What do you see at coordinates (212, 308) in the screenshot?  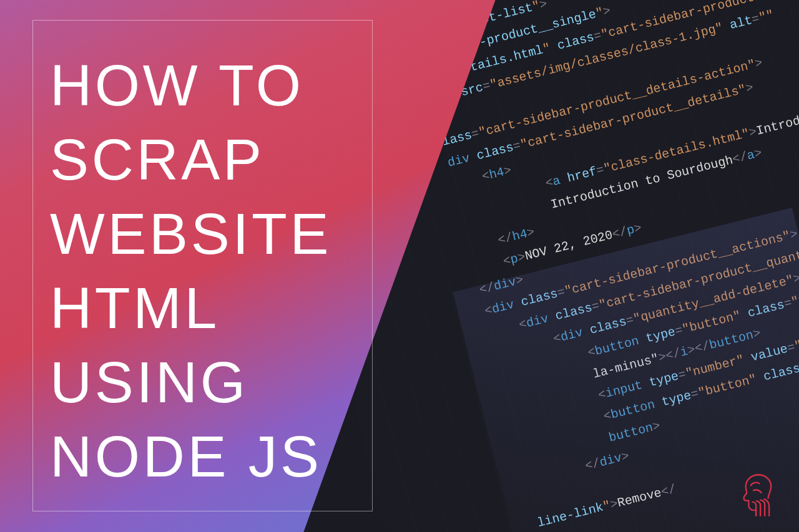 I see `title-line: HTML` at bounding box center [212, 308].